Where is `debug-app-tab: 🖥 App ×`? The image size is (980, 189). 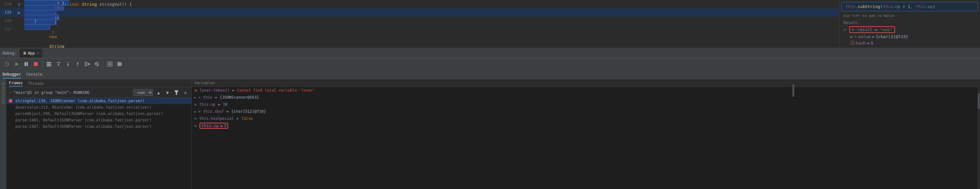
debug-app-tab: 🖥 App × is located at coordinates (30, 53).